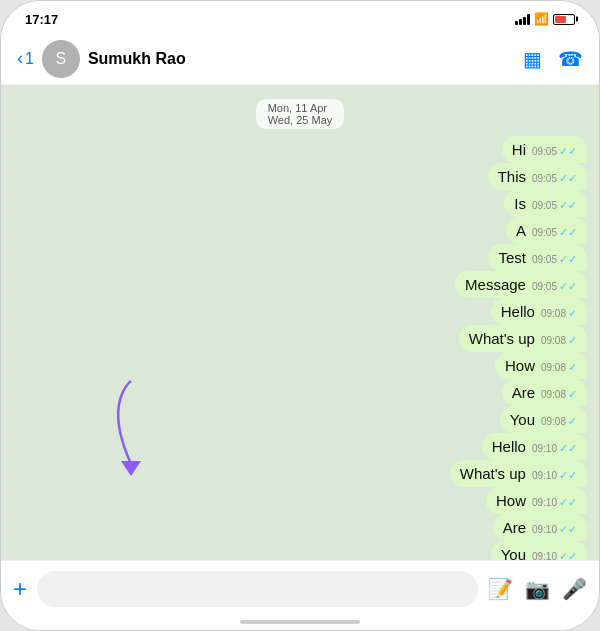 Image resolution: width=600 pixels, height=631 pixels. What do you see at coordinates (538, 176) in the screenshot?
I see `message-bubble: This09:05✓✓` at bounding box center [538, 176].